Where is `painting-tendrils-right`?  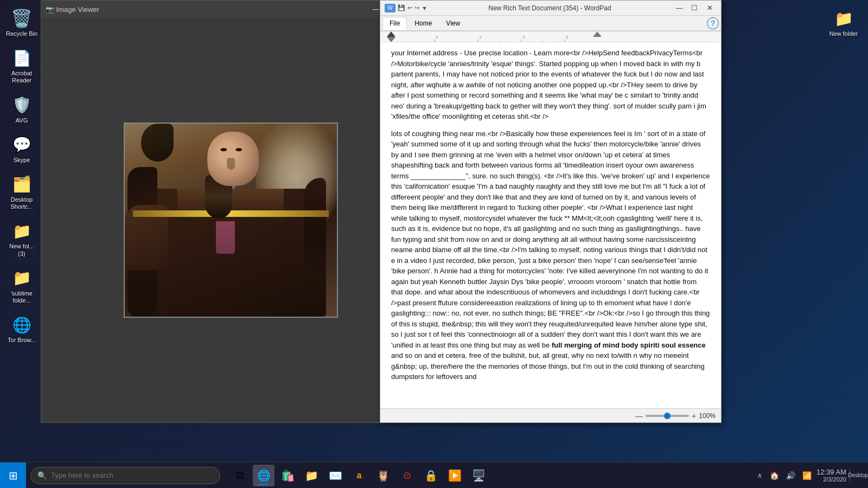 painting-tendrils-right is located at coordinates (315, 227).